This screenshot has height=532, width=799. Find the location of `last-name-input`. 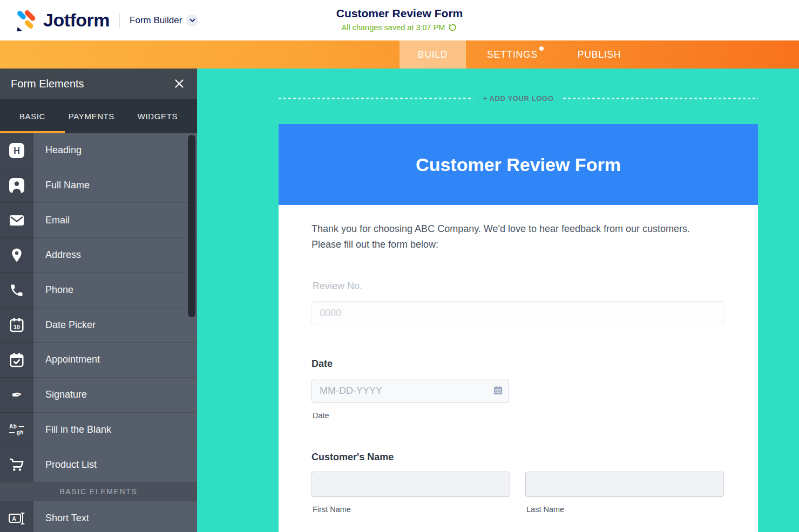

last-name-input is located at coordinates (625, 485).